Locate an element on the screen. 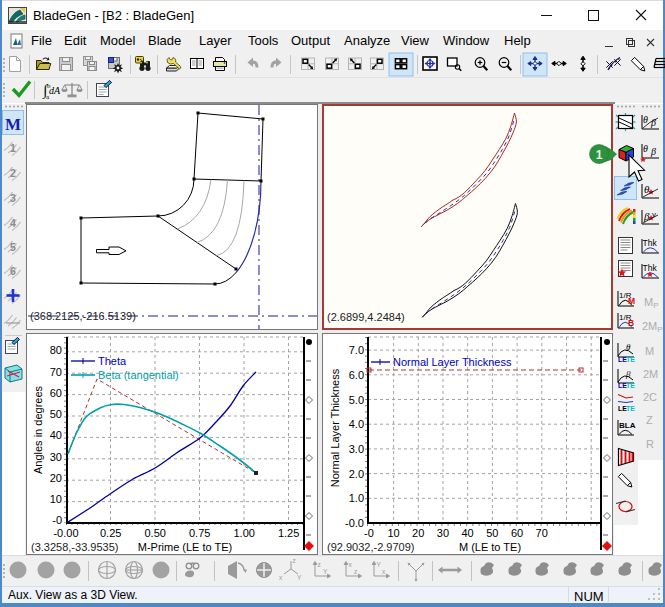 The width and height of the screenshot is (665, 607). svg-text: B is located at coordinates (631, 323).